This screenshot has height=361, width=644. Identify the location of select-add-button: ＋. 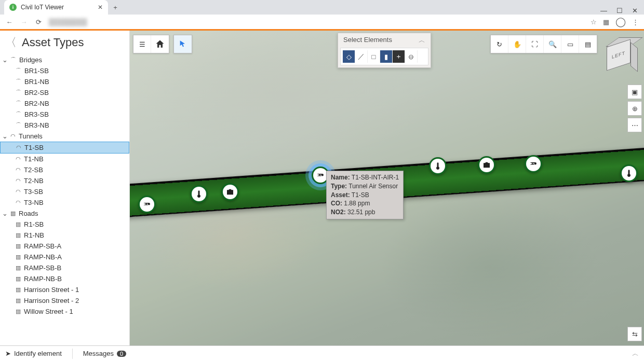
(399, 57).